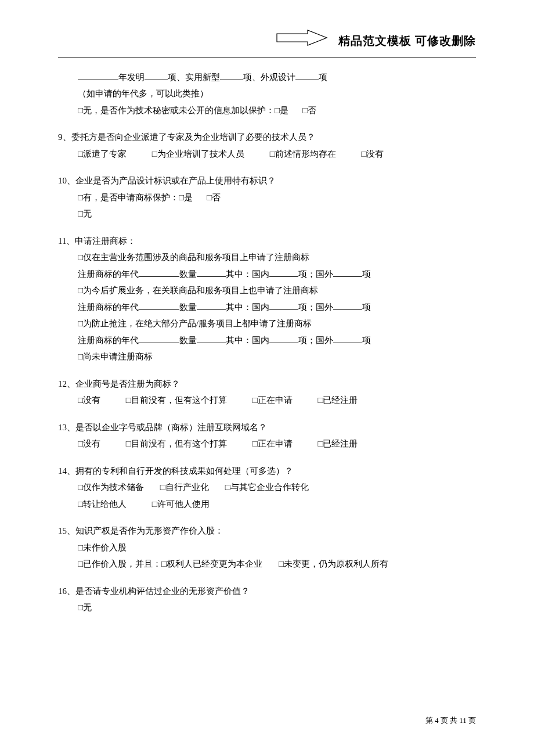 Image resolution: width=534 pixels, height=756 pixels. I want to click on arrow-icon, so click(302, 41).